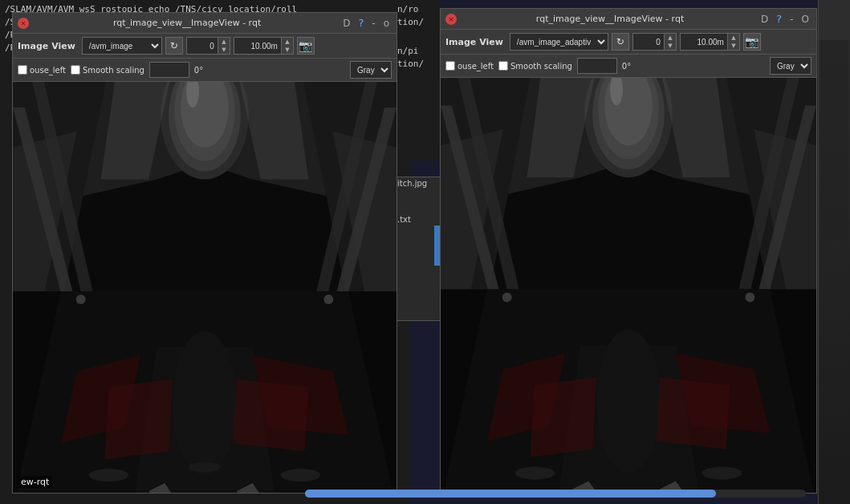  What do you see at coordinates (555, 494) in the screenshot?
I see `bottom-scrollbar-track` at bounding box center [555, 494].